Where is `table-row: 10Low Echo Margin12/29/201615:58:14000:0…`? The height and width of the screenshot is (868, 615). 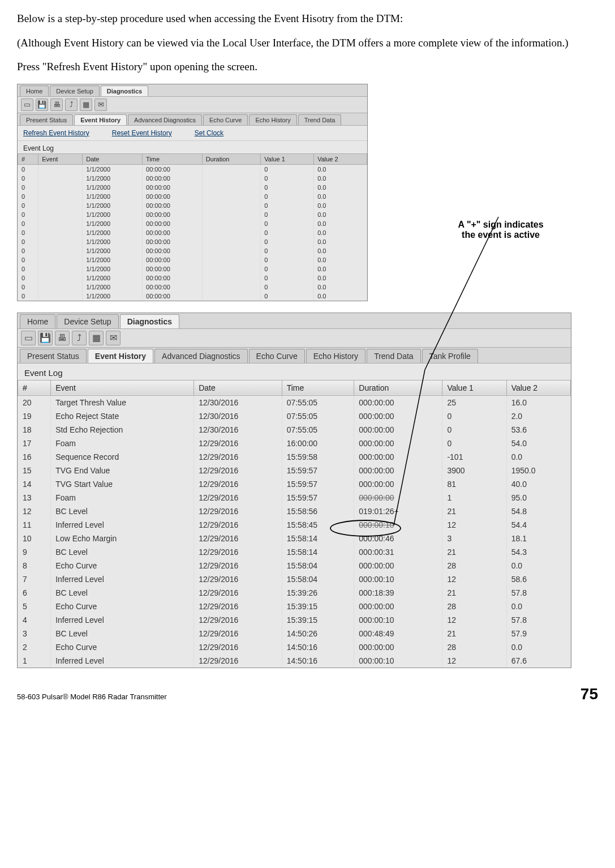
table-row: 10Low Echo Margin12/29/201615:58:14000:0… is located at coordinates (294, 538).